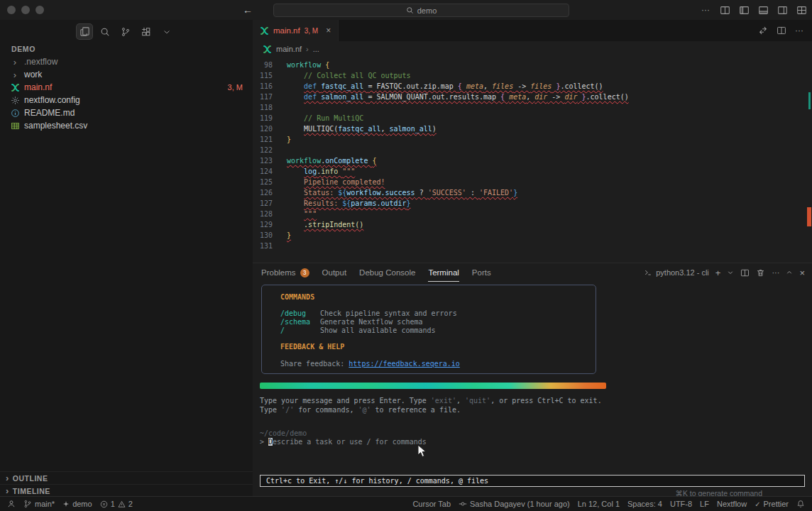 The image size is (812, 511). What do you see at coordinates (529, 193) in the screenshot?
I see `code-line: 126 Status: ${workflow.success ? 'SUCCES…` at bounding box center [529, 193].